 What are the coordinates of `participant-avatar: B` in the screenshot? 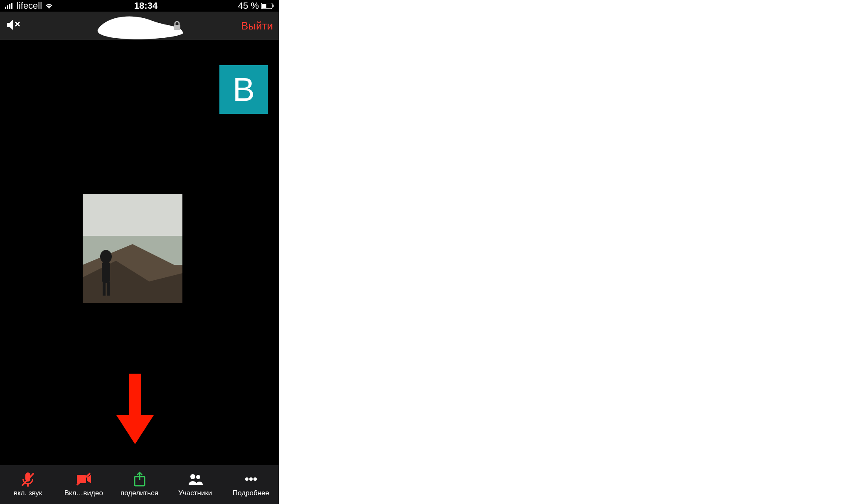 It's located at (243, 90).